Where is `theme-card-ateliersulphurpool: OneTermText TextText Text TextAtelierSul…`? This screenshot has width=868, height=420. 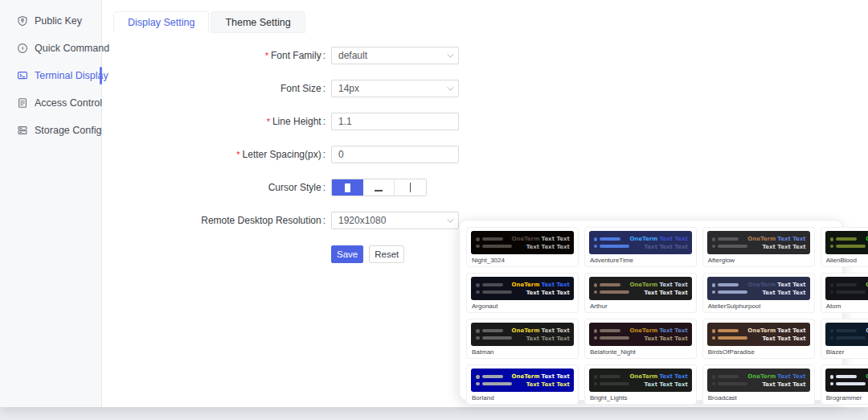
theme-card-ateliersulphurpool: OneTermText TextText Text TextAtelierSul… is located at coordinates (759, 293).